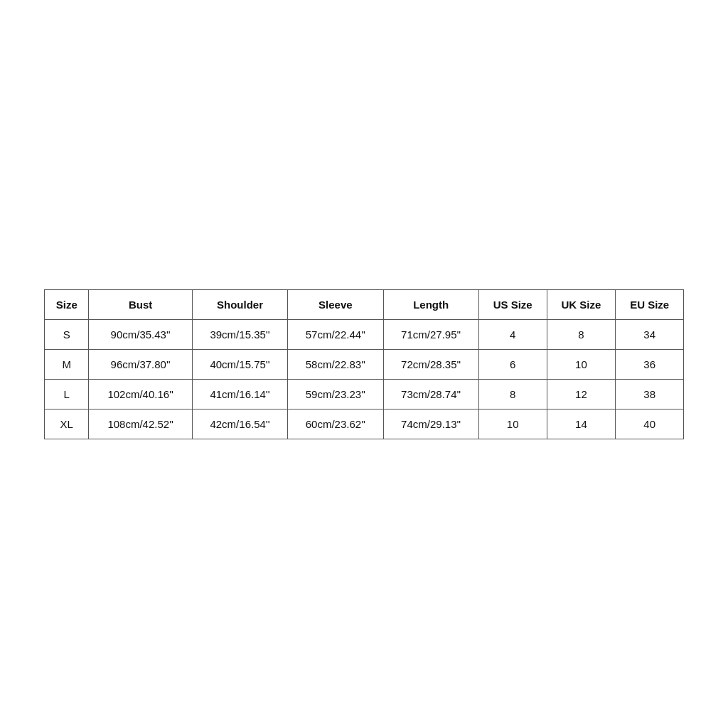 The width and height of the screenshot is (728, 728). What do you see at coordinates (364, 394) in the screenshot?
I see `table-row: L102cm/40.16''41cm/16.14''59cm/23.23''73…` at bounding box center [364, 394].